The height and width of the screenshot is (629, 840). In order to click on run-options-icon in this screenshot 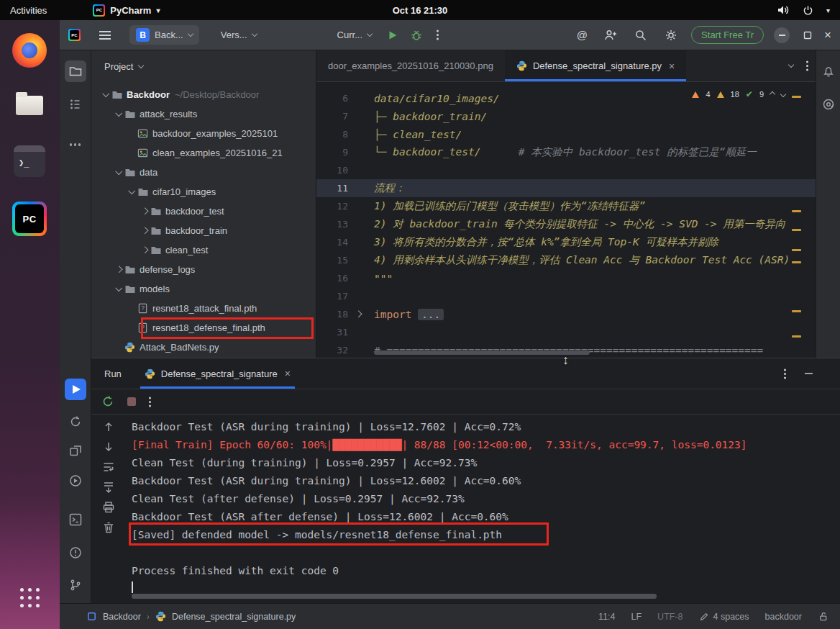, I will do `click(785, 374)`.